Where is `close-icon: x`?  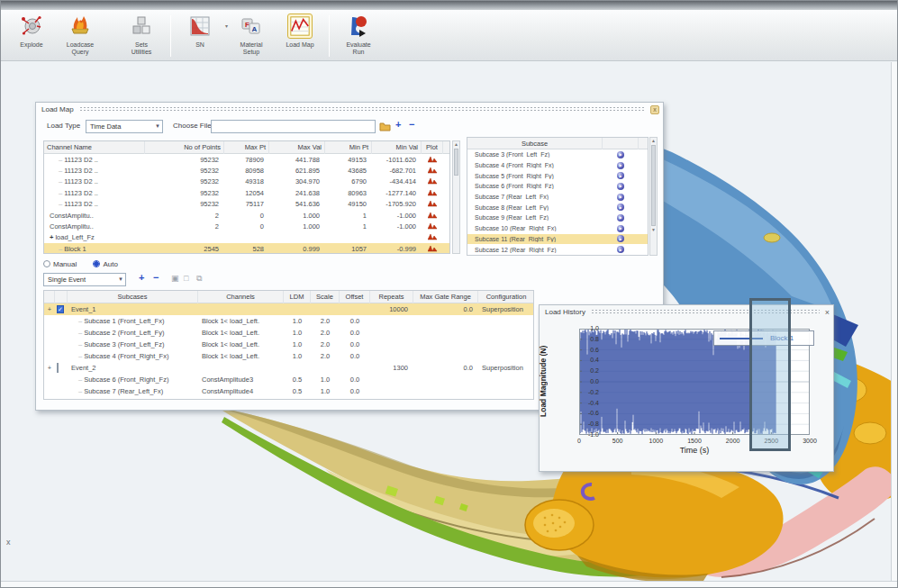 close-icon: x is located at coordinates (655, 110).